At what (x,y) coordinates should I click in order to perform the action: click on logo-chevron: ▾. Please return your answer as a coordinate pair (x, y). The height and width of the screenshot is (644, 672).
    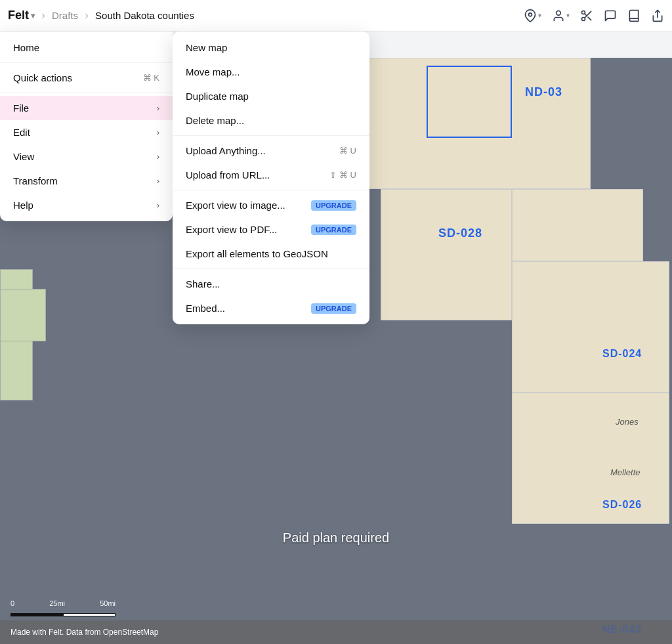
    Looking at the image, I should click on (33, 16).